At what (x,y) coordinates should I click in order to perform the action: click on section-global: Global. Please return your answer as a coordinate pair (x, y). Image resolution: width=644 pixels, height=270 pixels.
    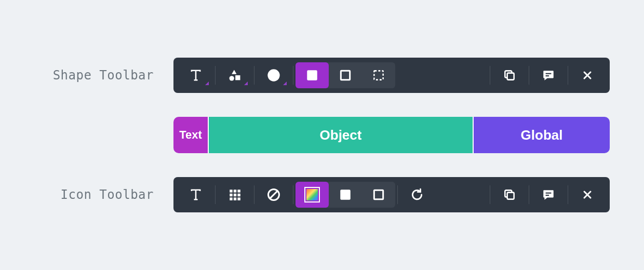
    Looking at the image, I should click on (542, 135).